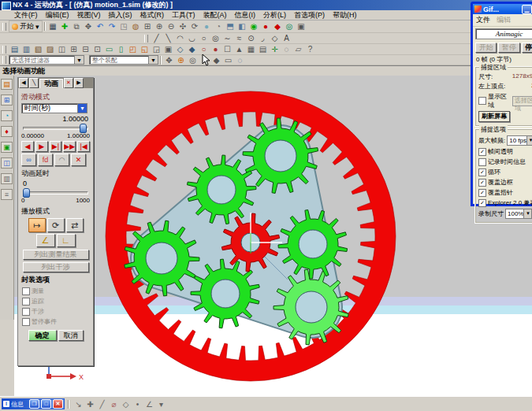 The height and width of the screenshot is (411, 532). Describe the element at coordinates (266, 5) in the screenshot. I see `title-bar: NX 4 - 运动仿真 - [ (仿真) motion_1.sim (修改的) …` at that location.